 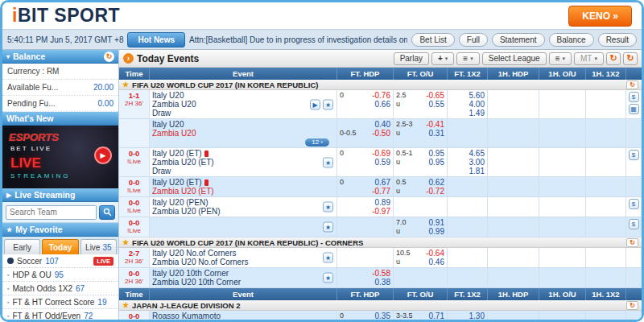 What do you see at coordinates (436, 222) in the screenshot?
I see `odds-value: 0.91` at bounding box center [436, 222].